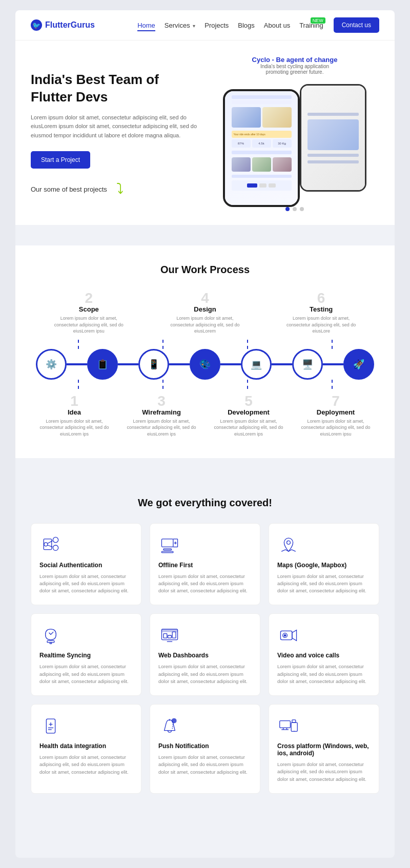 The image size is (410, 868). Describe the element at coordinates (89, 325) in the screenshot. I see `step-2-desc: Lorem ipsum dolor sit amet, consectetur …` at that location.